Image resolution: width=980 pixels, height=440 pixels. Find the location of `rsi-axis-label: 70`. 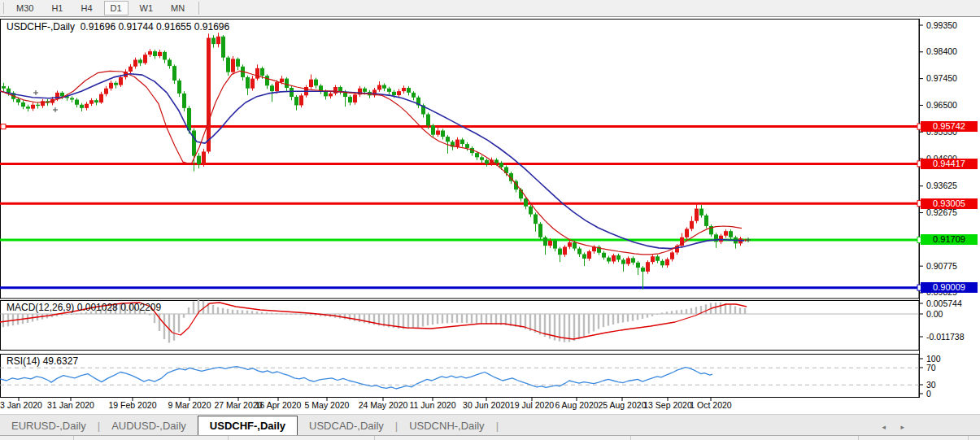

rsi-axis-label: 70 is located at coordinates (931, 368).